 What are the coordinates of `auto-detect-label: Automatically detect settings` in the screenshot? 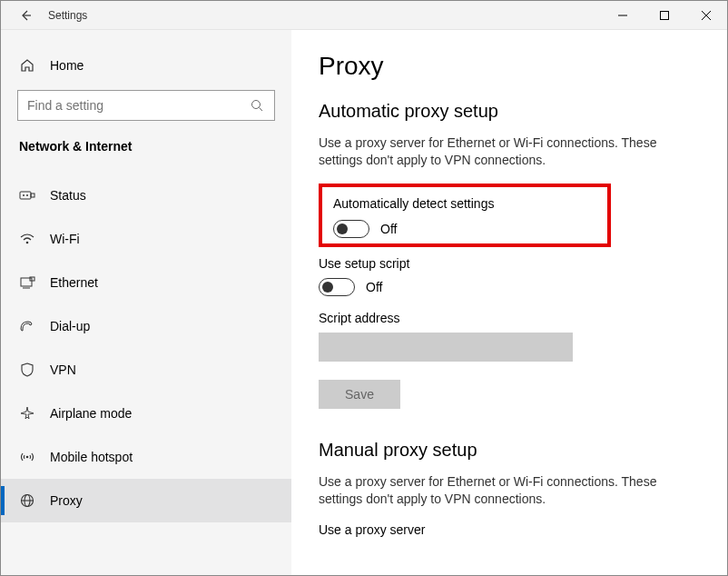 It's located at (465, 204).